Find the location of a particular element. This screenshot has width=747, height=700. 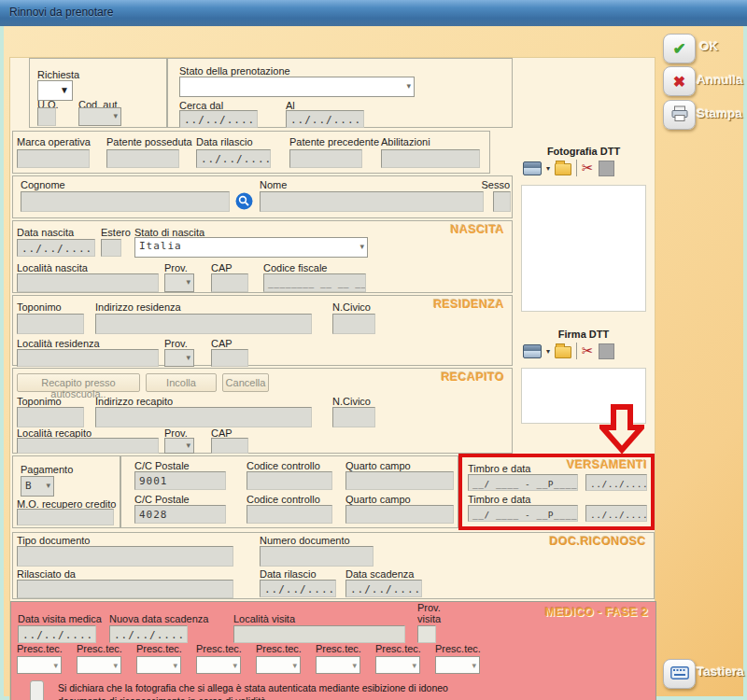

crop-signature-icon: ✂ is located at coordinates (588, 351).